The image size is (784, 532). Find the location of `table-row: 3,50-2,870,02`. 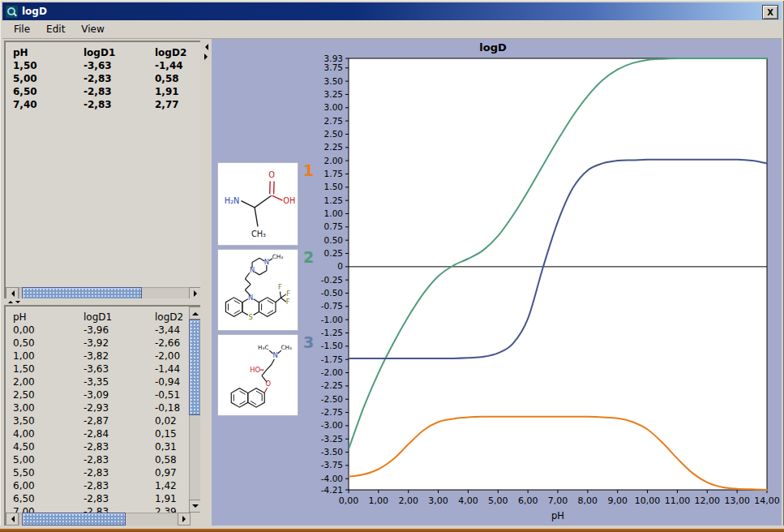

table-row: 3,50-2,870,02 is located at coordinates (97, 421).